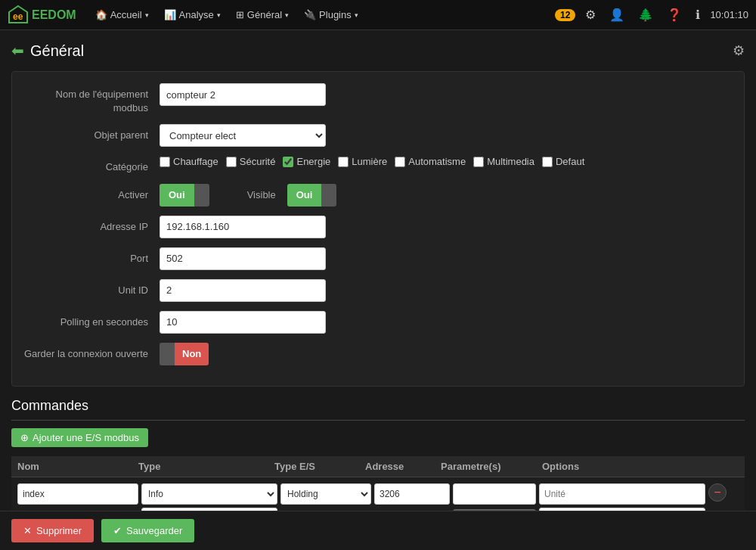 Image resolution: width=756 pixels, height=550 pixels. I want to click on nav-accueil-label: Accueil, so click(126, 15).